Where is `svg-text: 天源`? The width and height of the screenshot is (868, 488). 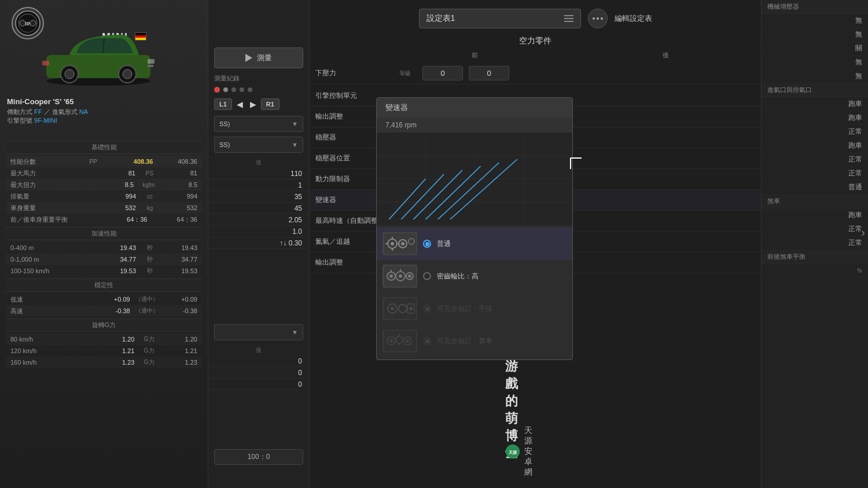
svg-text: 天源 is located at coordinates (513, 453).